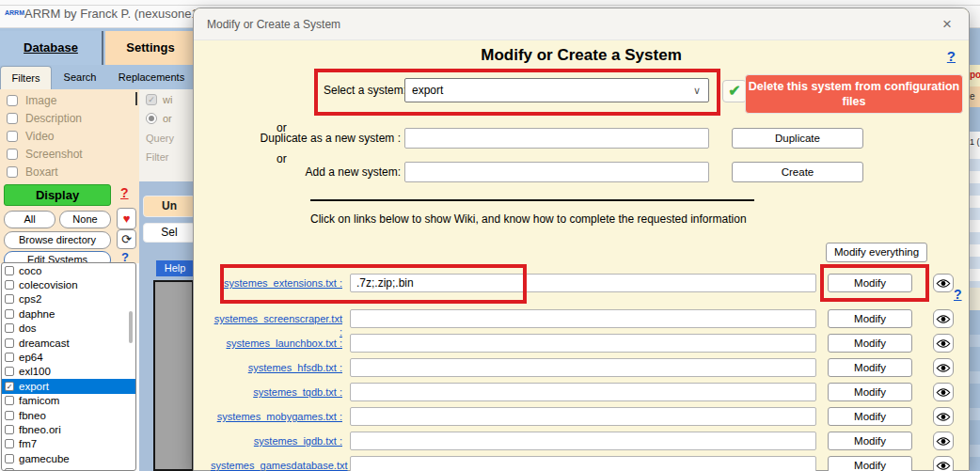 The width and height of the screenshot is (980, 471). What do you see at coordinates (798, 172) in the screenshot?
I see `create-button: Create` at bounding box center [798, 172].